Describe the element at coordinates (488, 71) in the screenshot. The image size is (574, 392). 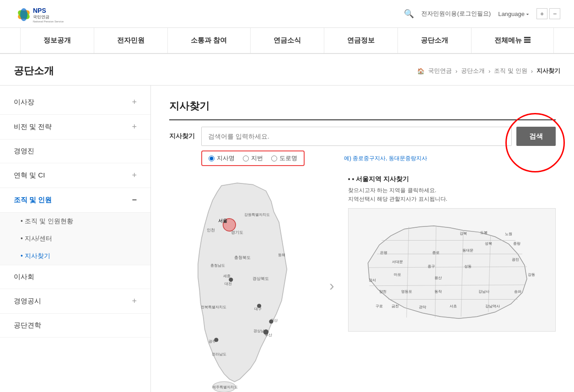
I see `breadcrumb: 🏠 국민연금 › 공단소개 › 조직 및 인원 › 지사찾기` at that location.